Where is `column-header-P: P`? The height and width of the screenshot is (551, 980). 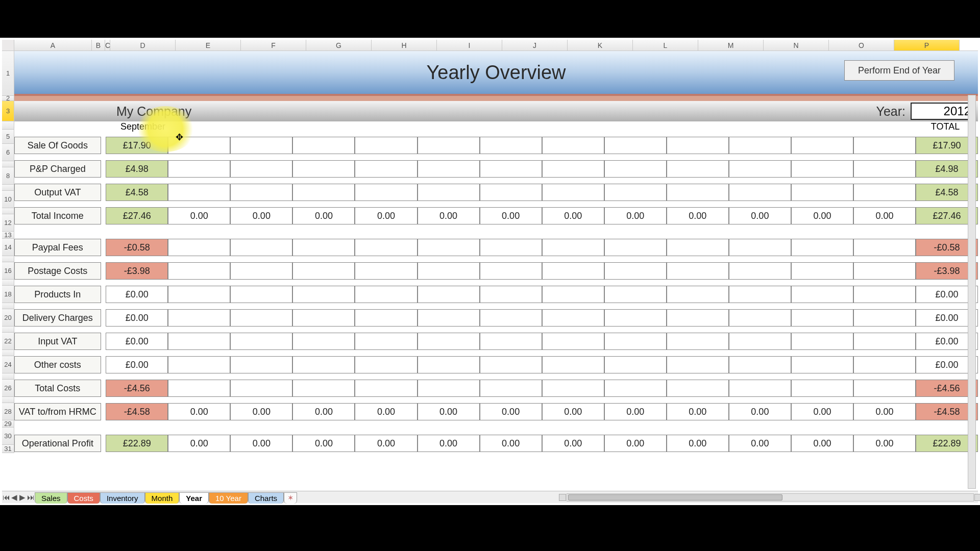
column-header-P: P is located at coordinates (927, 45).